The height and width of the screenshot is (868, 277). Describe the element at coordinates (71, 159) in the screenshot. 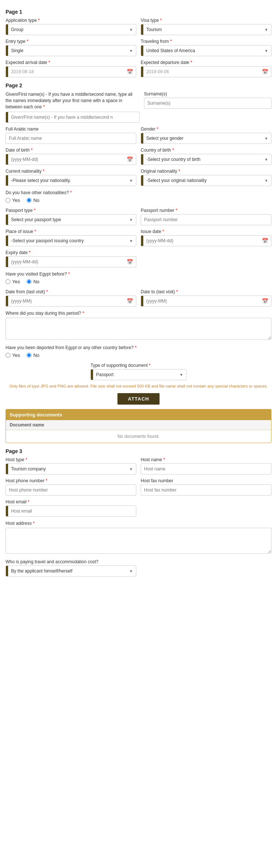

I see `dob-wrapper: 📅` at that location.